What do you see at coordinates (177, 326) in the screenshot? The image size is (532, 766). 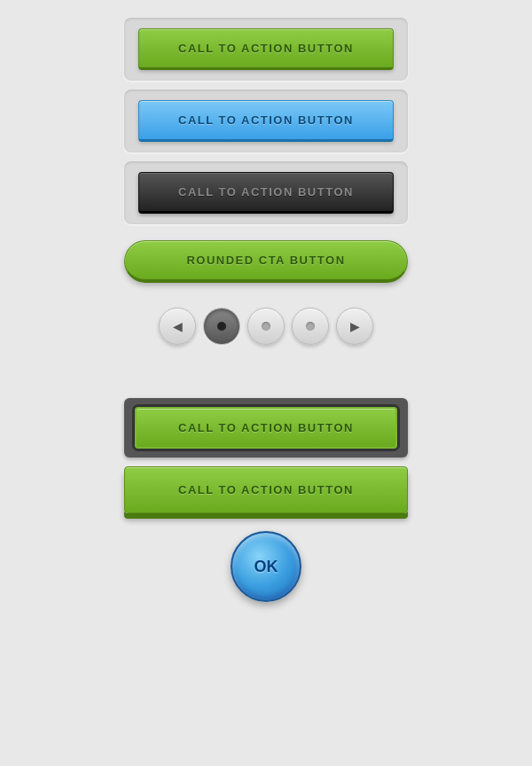 I see `pagination-prev: ◀` at bounding box center [177, 326].